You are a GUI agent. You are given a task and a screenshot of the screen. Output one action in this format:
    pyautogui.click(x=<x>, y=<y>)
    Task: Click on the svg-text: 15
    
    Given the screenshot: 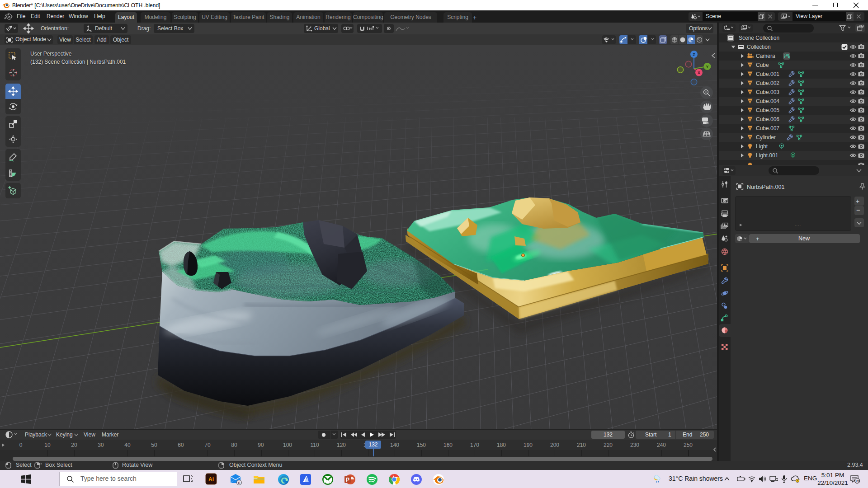 What is the action you would take?
    pyautogui.click(x=857, y=481)
    